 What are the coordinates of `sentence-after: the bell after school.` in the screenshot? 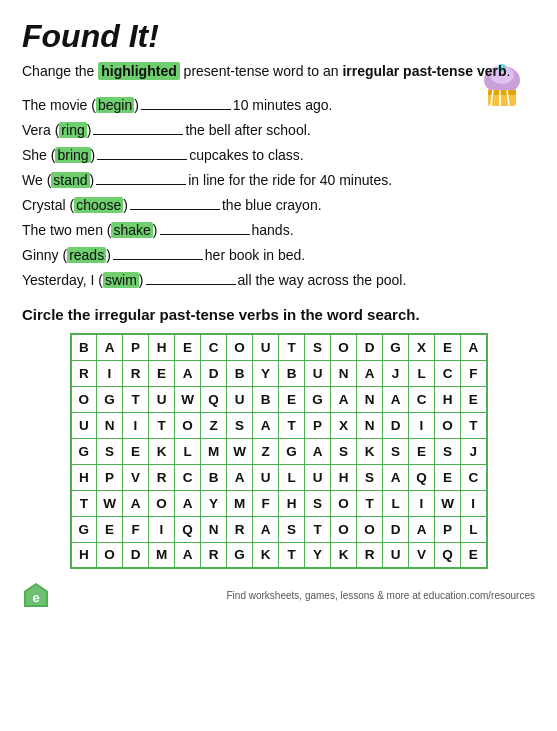 It's located at (248, 130).